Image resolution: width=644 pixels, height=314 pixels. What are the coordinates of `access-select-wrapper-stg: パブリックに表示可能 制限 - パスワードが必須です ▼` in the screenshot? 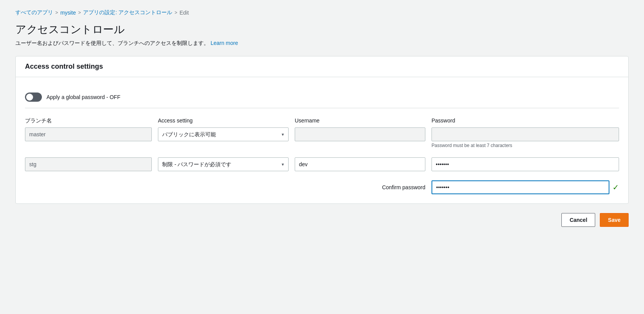 It's located at (223, 164).